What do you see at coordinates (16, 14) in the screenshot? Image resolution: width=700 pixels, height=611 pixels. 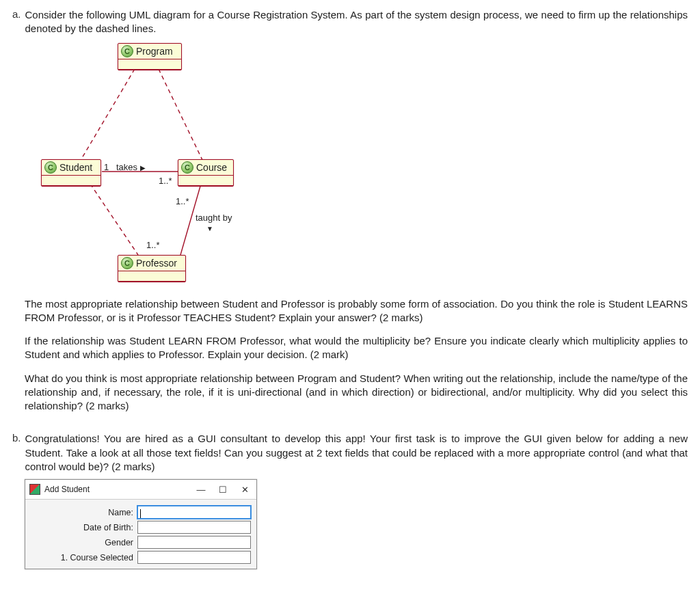 I see `question-a-letter: a.` at bounding box center [16, 14].